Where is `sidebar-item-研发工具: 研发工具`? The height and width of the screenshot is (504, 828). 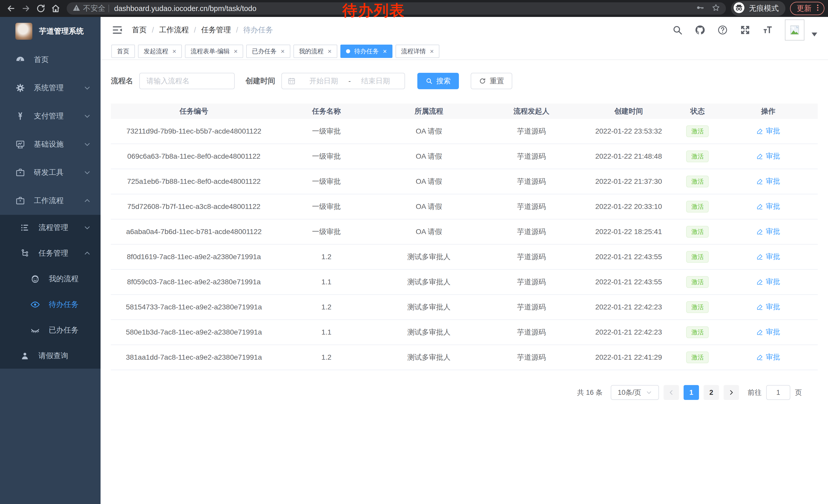
sidebar-item-研发工具: 研发工具 is located at coordinates (50, 173).